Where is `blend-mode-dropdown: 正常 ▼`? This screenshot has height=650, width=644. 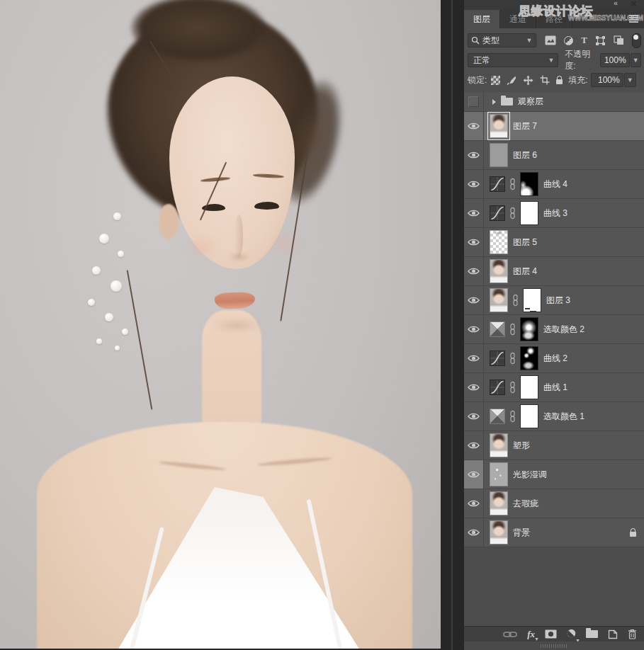
blend-mode-dropdown: 正常 ▼ is located at coordinates (513, 60).